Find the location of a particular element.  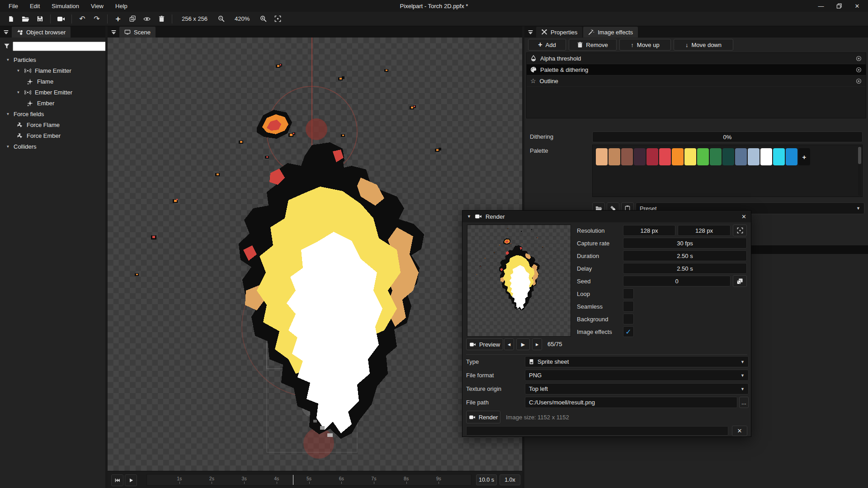

tree-item-ember: Ember is located at coordinates (52, 103).